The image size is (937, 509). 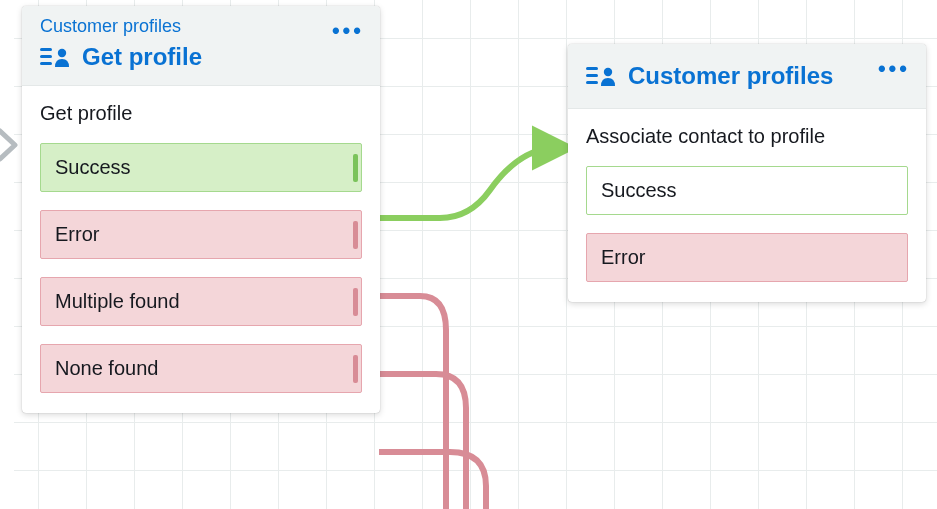 What do you see at coordinates (118, 301) in the screenshot?
I see `branch-label: Multiple found` at bounding box center [118, 301].